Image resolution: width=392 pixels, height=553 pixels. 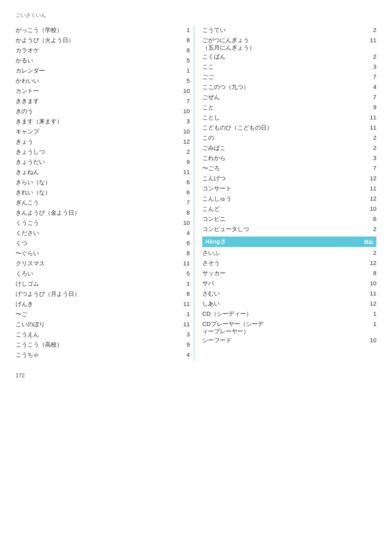 I want to click on entry-text: かるい, so click(x=97, y=61).